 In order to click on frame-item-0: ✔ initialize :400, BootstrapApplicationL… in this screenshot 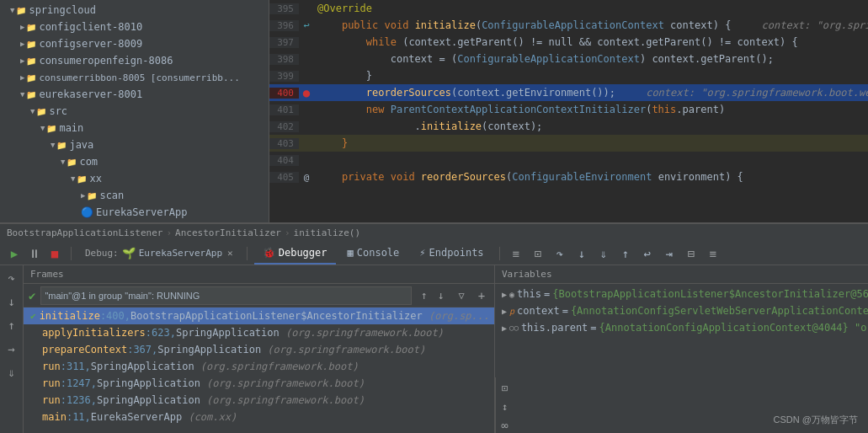, I will do `click(259, 316)`.